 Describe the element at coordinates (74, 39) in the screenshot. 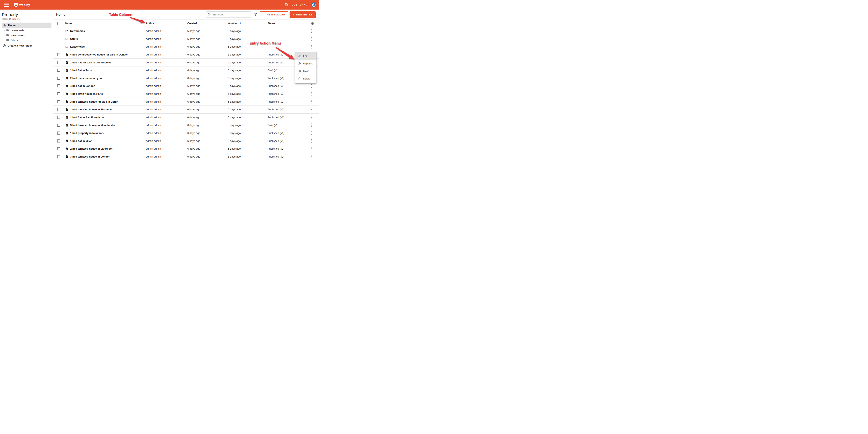

I see `folder-name: Offers` at that location.